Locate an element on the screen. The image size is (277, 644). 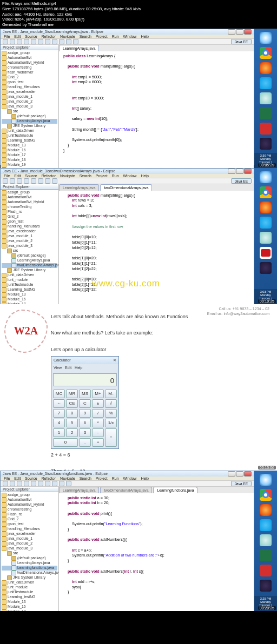
calculator-window: Calculator✕ ViewEditHelp 0 MCMRMSM+M- ←C… is located at coordinates (85, 403).